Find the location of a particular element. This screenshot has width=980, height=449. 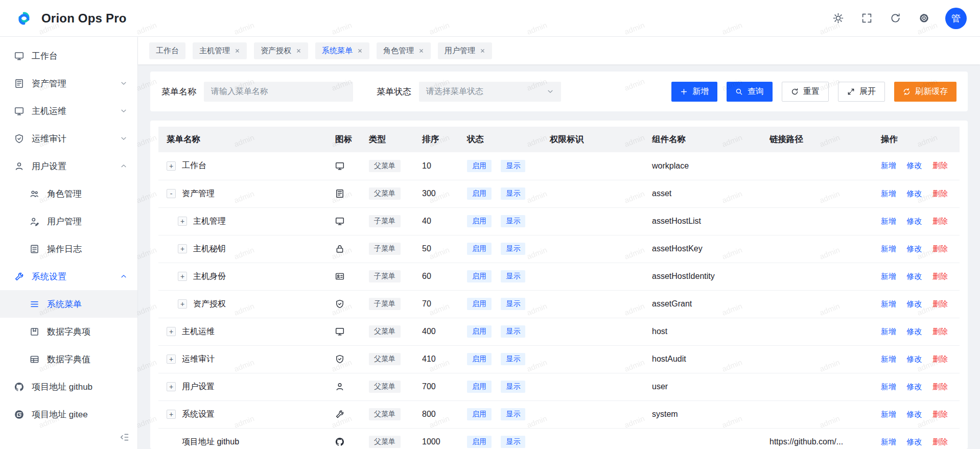

sidebar-item-workbench: 工作台 is located at coordinates (68, 56).